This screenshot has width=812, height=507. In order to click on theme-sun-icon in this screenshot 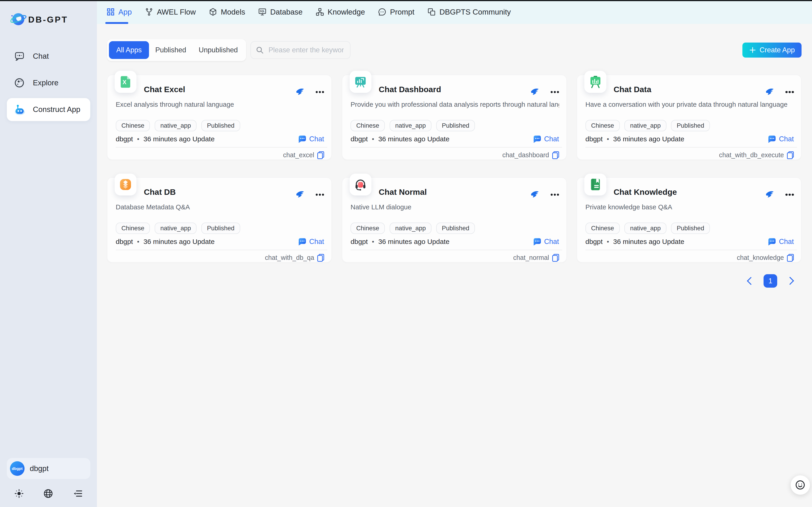, I will do `click(19, 494)`.